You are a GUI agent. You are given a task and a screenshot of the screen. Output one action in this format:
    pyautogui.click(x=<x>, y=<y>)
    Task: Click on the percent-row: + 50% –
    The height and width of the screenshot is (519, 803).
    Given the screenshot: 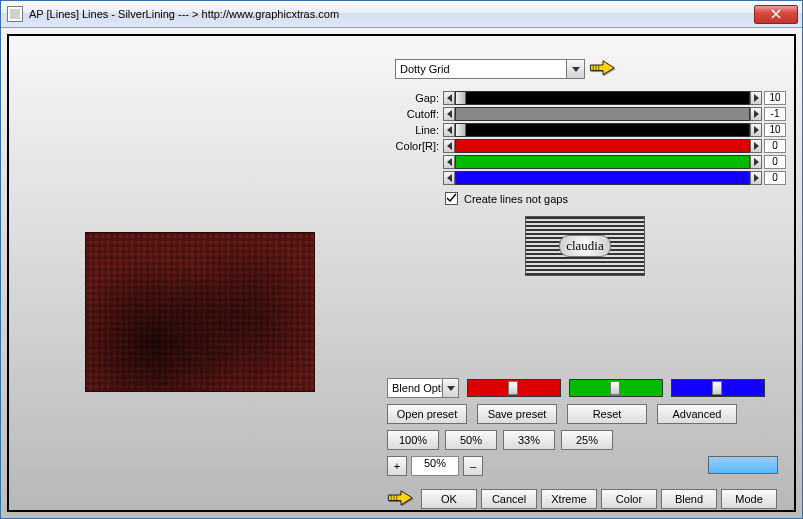 What is the action you would take?
    pyautogui.click(x=435, y=466)
    